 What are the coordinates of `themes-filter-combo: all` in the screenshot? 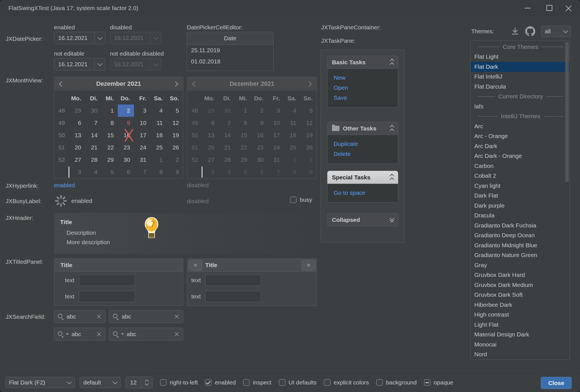 It's located at (556, 31).